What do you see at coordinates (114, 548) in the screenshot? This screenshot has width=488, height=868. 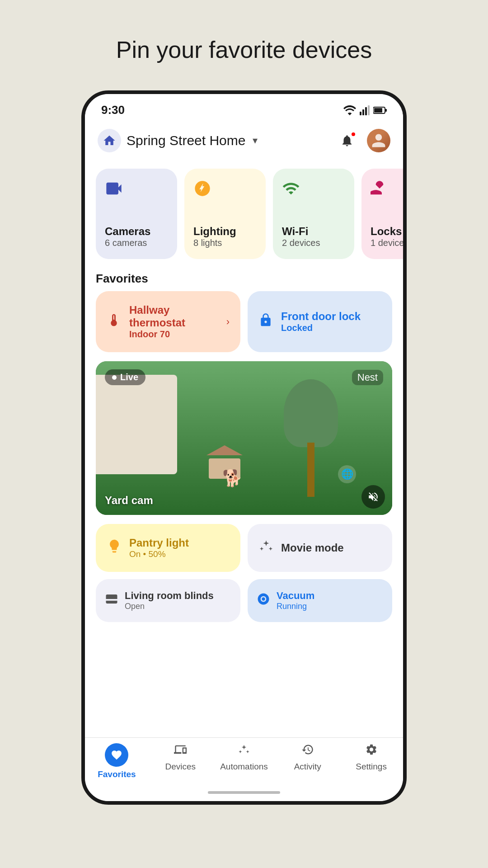 I see `pantry-light-icon` at bounding box center [114, 548].